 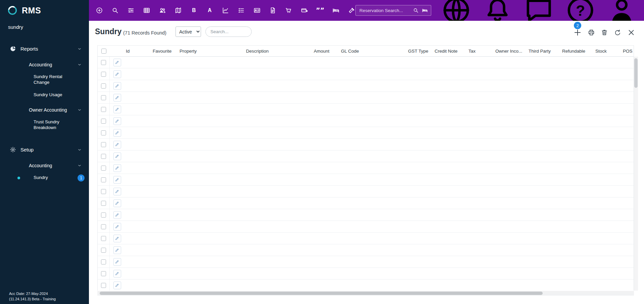 What do you see at coordinates (617, 34) in the screenshot?
I see `refresh-button` at bounding box center [617, 34].